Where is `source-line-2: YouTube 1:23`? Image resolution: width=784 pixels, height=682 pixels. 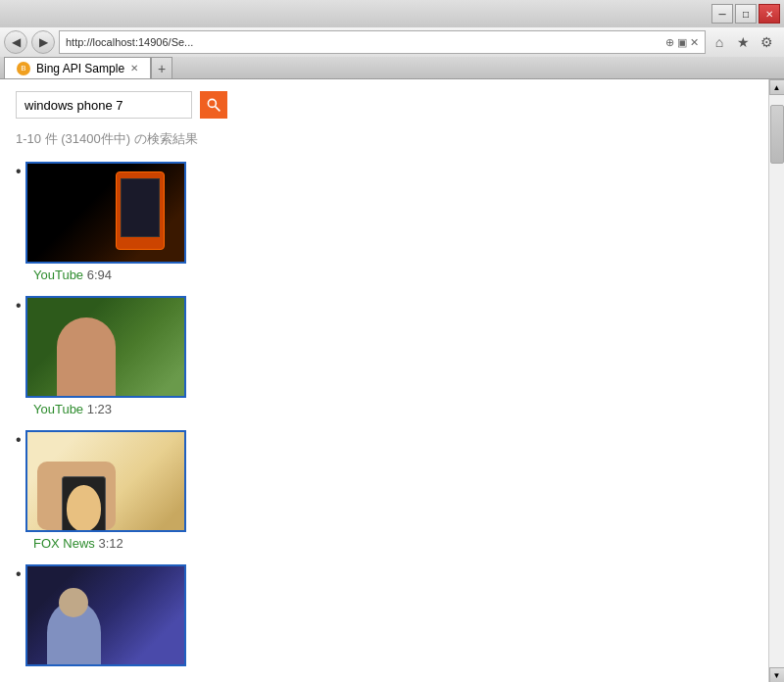
source-line-2: YouTube 1:23 is located at coordinates (393, 410).